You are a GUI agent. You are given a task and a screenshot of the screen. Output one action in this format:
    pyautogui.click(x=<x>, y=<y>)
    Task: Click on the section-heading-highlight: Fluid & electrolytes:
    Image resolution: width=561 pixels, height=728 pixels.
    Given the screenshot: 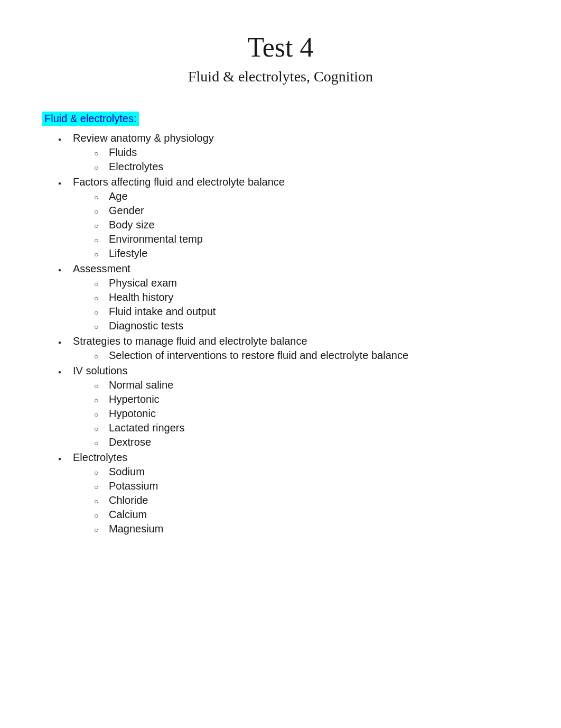 What is the action you would take?
    pyautogui.click(x=280, y=122)
    